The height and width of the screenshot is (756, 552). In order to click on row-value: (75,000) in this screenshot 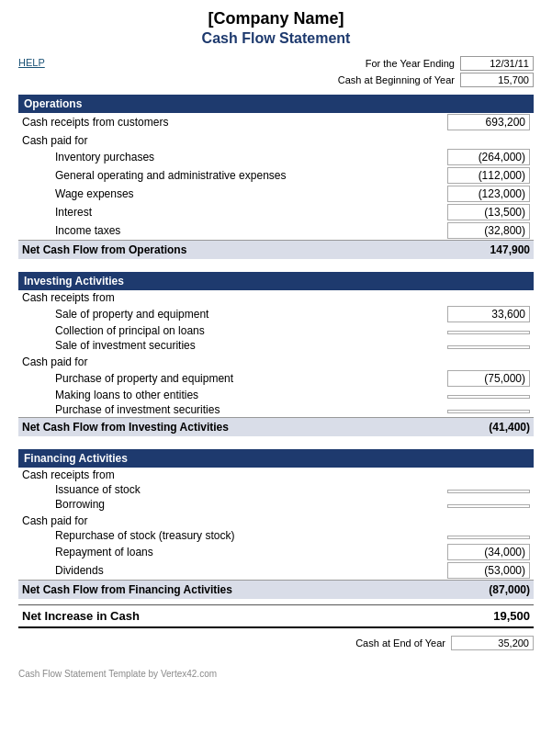, I will do `click(456, 378)`.